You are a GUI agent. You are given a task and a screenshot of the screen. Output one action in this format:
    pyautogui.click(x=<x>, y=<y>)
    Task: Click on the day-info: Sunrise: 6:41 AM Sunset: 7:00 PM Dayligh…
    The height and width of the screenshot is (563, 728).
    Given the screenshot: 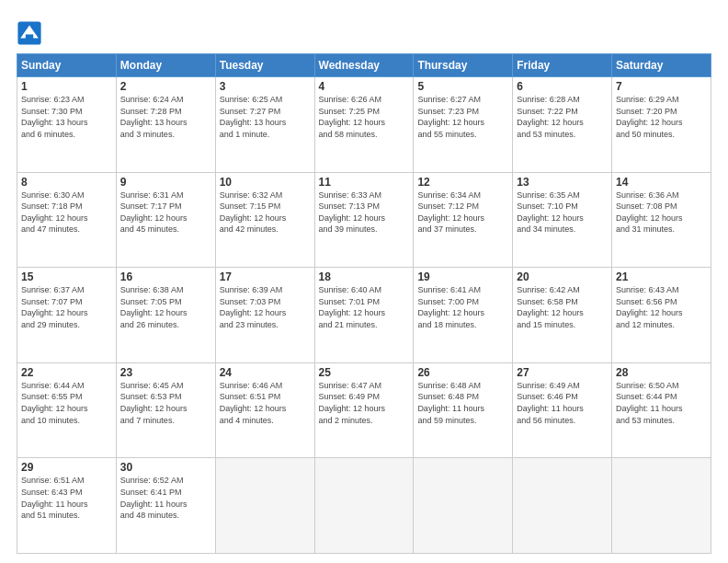 What is the action you would take?
    pyautogui.click(x=463, y=307)
    